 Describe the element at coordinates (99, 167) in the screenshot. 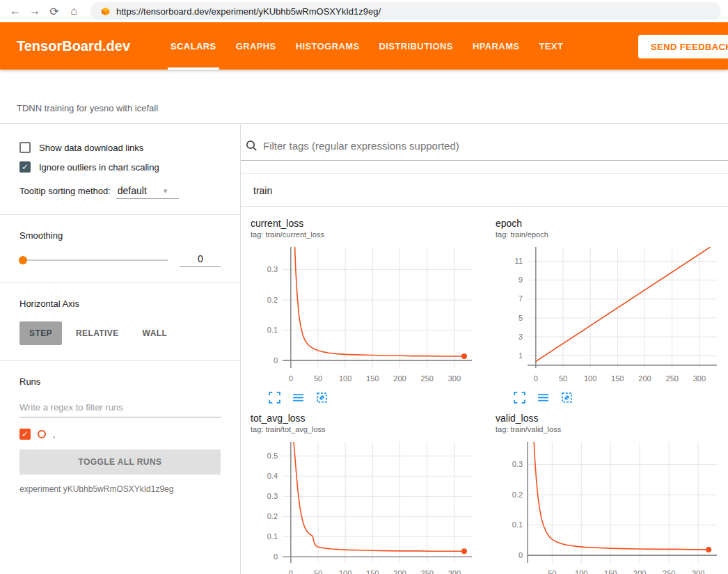

I see `ignore-outliers-label: Ignore outliers in chart scaling` at that location.